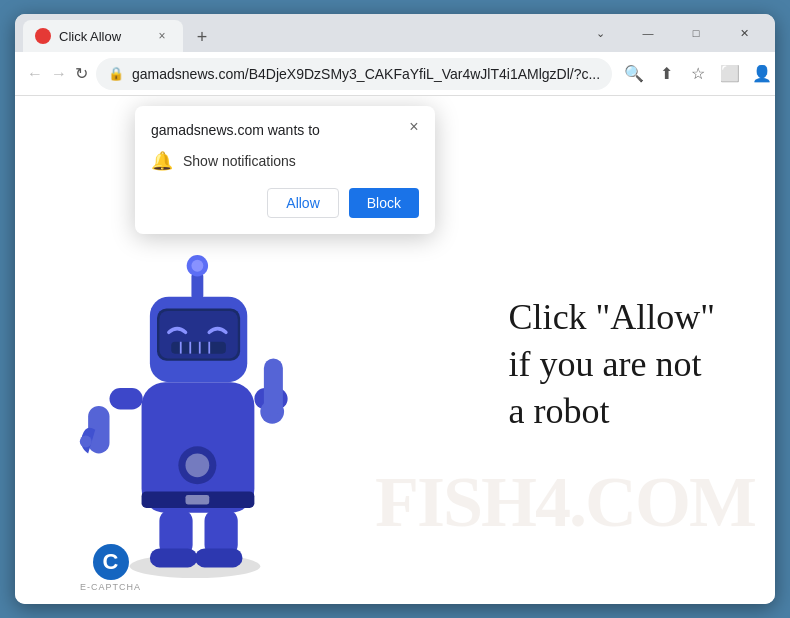  What do you see at coordinates (35, 74) in the screenshot?
I see `back-button: ←` at bounding box center [35, 74].